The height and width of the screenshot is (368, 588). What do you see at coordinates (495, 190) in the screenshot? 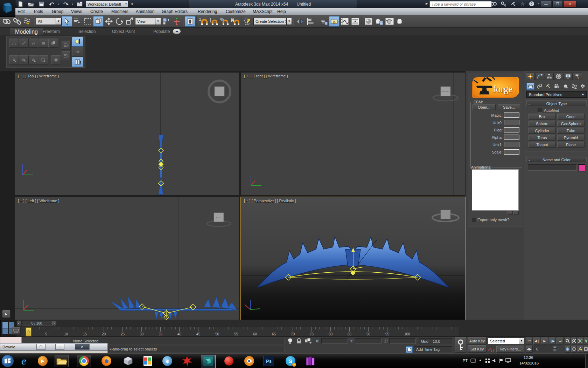
I see `animations-listbox` at bounding box center [495, 190].